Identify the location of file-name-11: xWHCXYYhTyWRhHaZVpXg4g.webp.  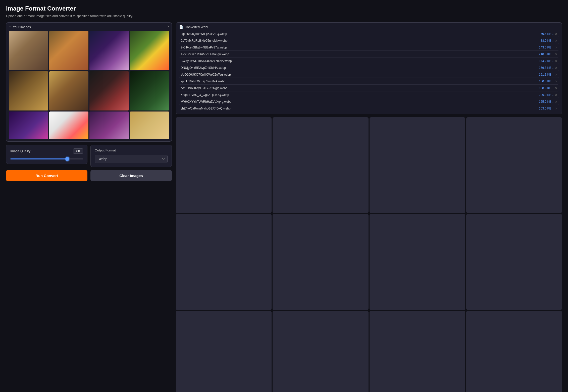
(359, 102).